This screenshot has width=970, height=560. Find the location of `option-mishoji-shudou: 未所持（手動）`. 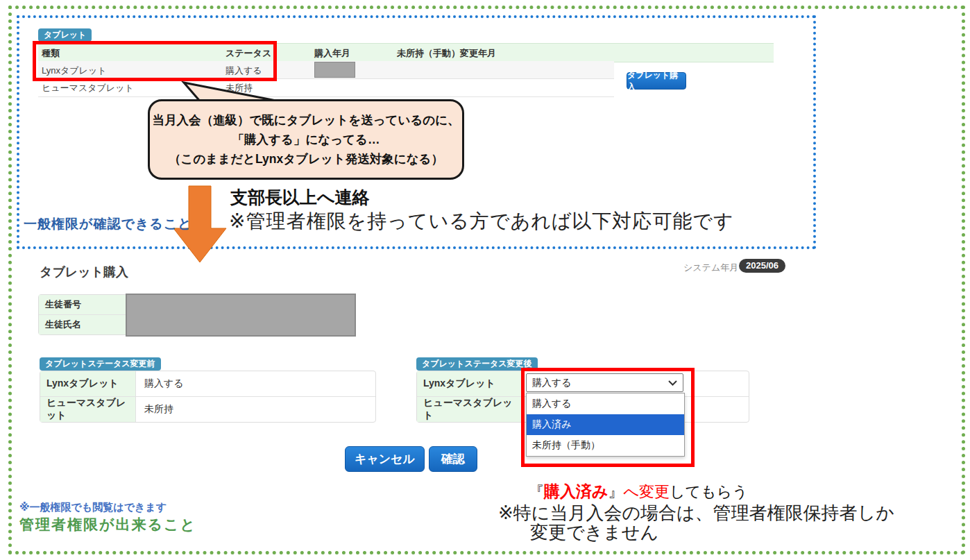

option-mishoji-shudou: 未所持（手動） is located at coordinates (605, 446).